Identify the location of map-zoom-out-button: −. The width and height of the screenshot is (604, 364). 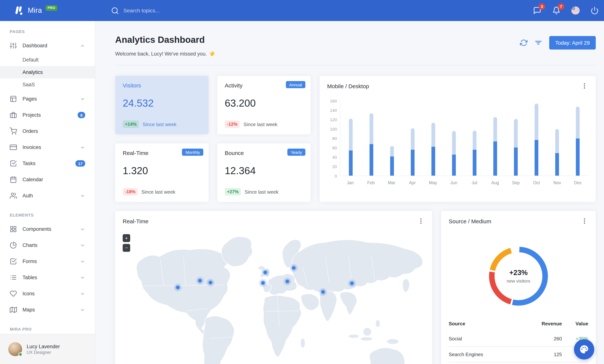
(126, 248).